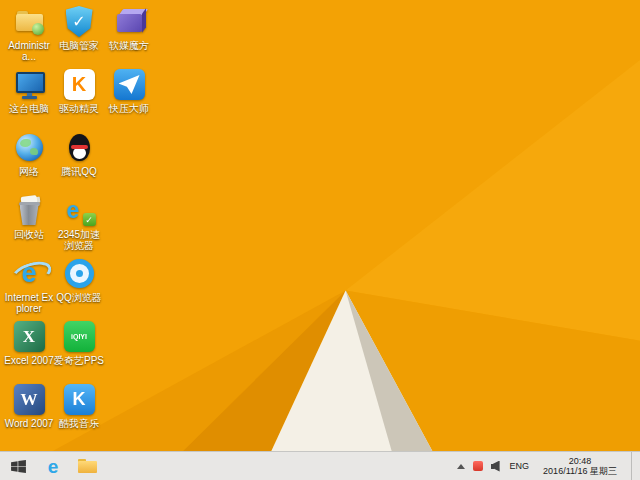 This screenshot has height=480, width=640. I want to click on desktop-icon-pc-manager: ✓ 电脑管家, so click(79, 36).